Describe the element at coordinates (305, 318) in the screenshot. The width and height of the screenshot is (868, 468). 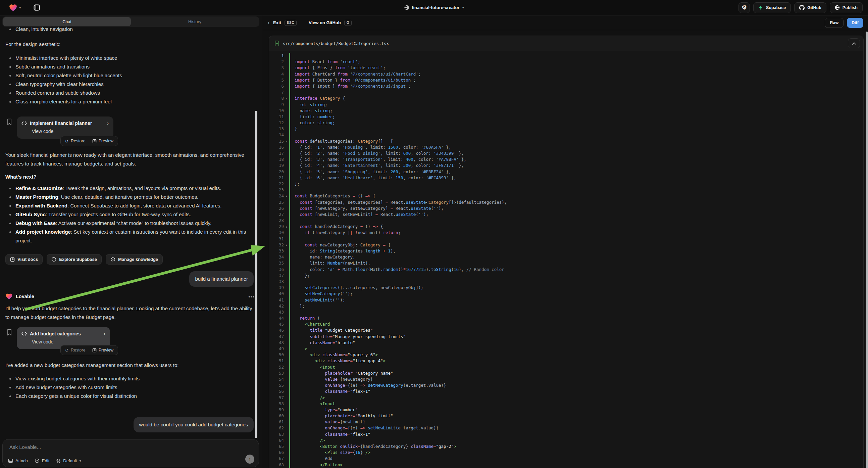
I see `code-text: return (` at that location.